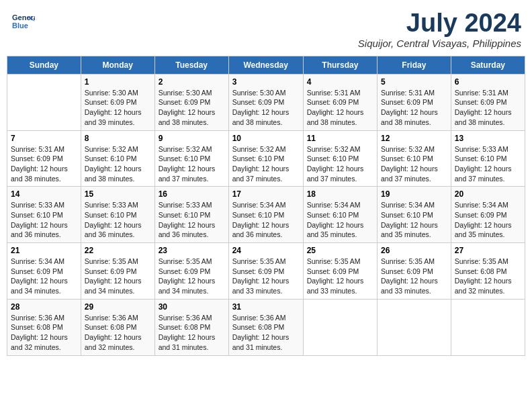  What do you see at coordinates (439, 30) in the screenshot?
I see `title-block: July 2024 Siquijor, Central Visayas, Phi…` at bounding box center [439, 30].